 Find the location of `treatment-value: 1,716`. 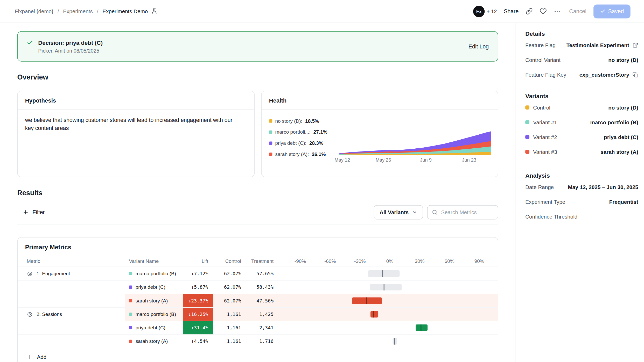

treatment-value: 1,716 is located at coordinates (262, 341).